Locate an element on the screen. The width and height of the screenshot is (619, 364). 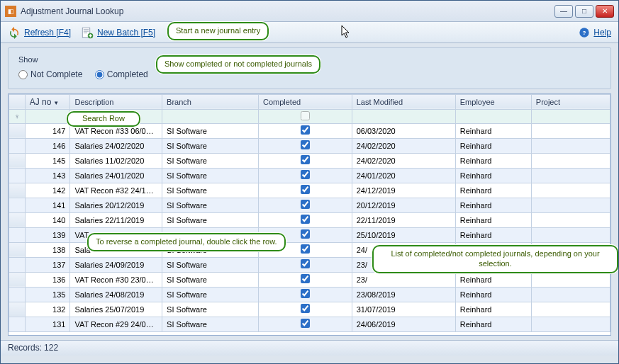
search-completed is located at coordinates (305, 116).